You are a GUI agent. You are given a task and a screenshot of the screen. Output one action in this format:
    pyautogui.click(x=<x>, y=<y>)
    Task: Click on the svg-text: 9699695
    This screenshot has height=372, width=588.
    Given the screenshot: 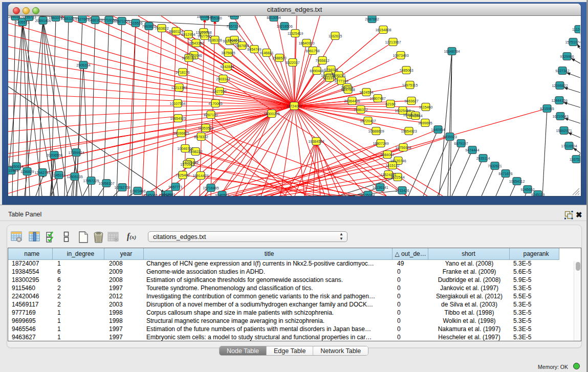 What is the action you would take?
    pyautogui.click(x=425, y=123)
    